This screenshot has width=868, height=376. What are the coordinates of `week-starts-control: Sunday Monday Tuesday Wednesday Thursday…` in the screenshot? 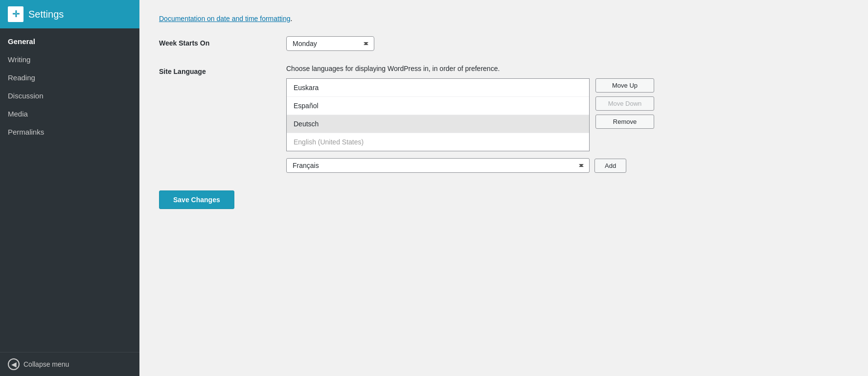 It's located at (568, 44).